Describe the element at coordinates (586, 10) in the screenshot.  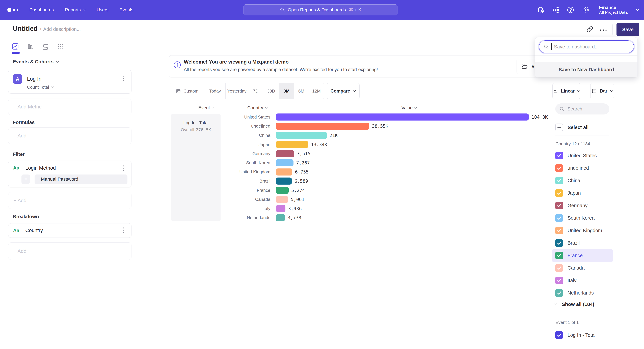
I see `settings-gear-icon` at that location.